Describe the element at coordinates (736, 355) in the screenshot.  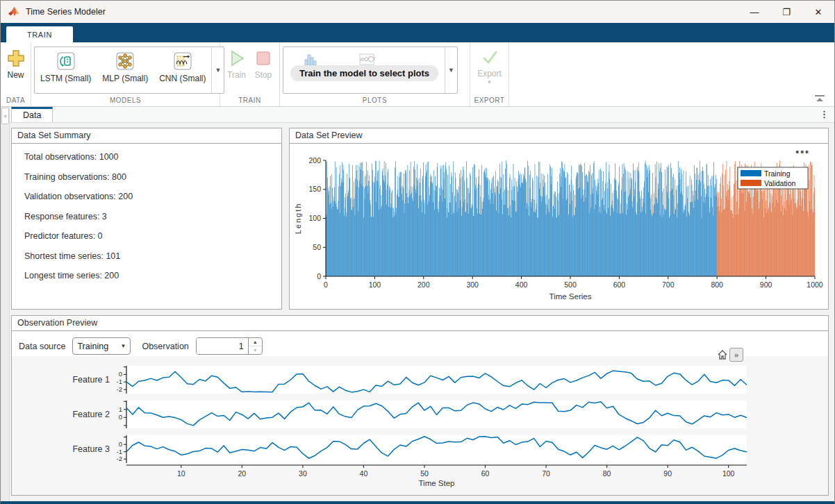
I see `expand-toolbar-icon: »` at that location.